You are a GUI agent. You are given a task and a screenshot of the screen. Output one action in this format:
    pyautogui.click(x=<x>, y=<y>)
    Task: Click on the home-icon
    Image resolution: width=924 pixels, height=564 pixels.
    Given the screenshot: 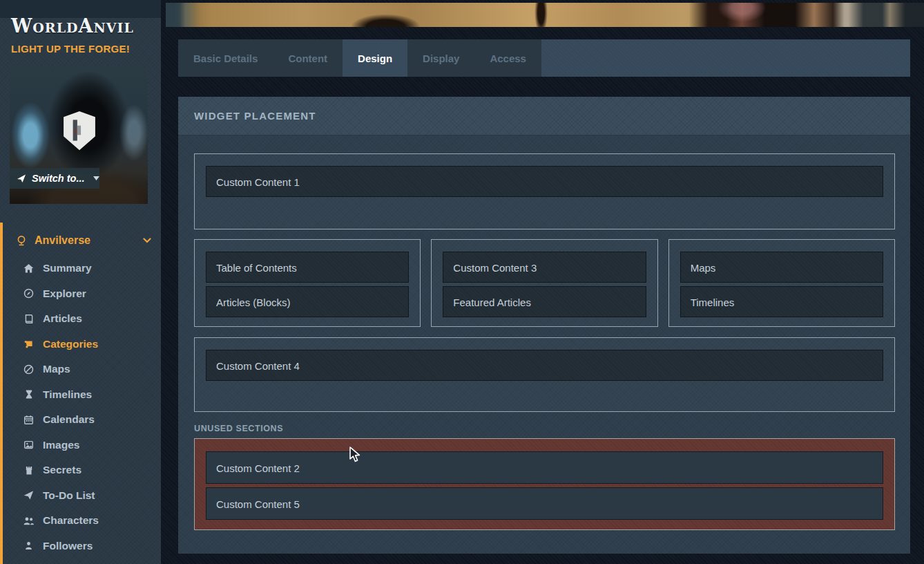 What is the action you would take?
    pyautogui.click(x=29, y=268)
    